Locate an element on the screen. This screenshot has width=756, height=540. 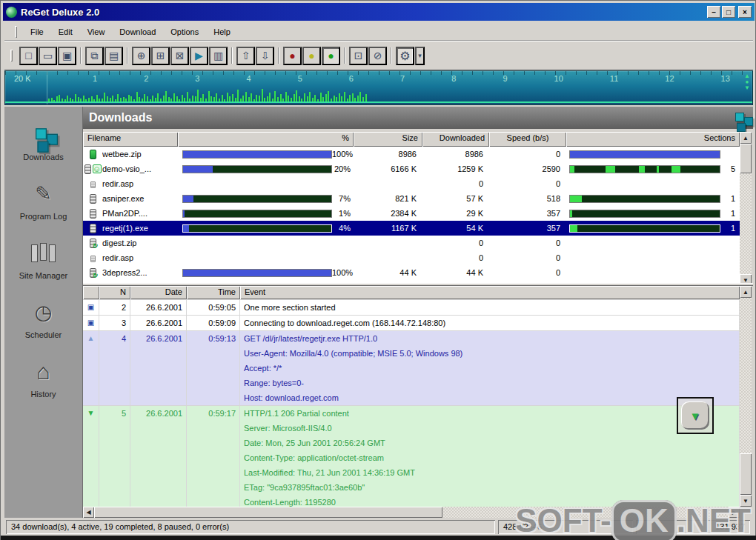
download-row: 3depress2... 100% 44 K 44 K 0 is located at coordinates (411, 273).